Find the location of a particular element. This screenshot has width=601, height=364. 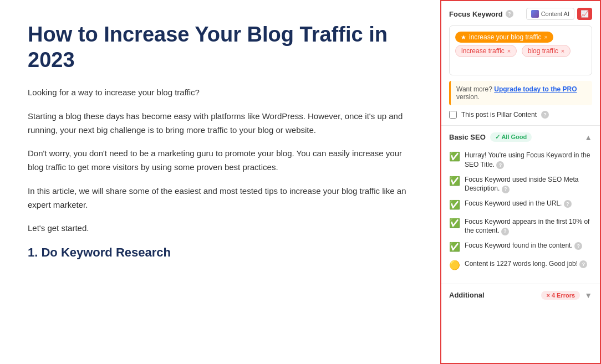

primary-tag-text: increase your blog traffic is located at coordinates (506, 37).